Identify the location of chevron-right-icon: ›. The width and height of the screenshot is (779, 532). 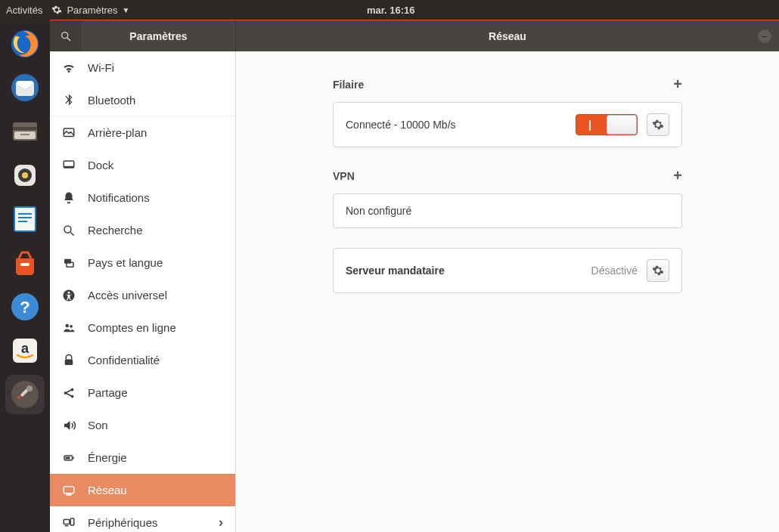
(221, 523).